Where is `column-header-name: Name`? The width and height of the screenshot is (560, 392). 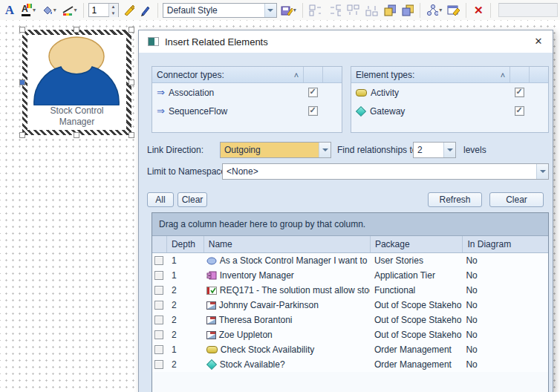 column-header-name: Name is located at coordinates (287, 244).